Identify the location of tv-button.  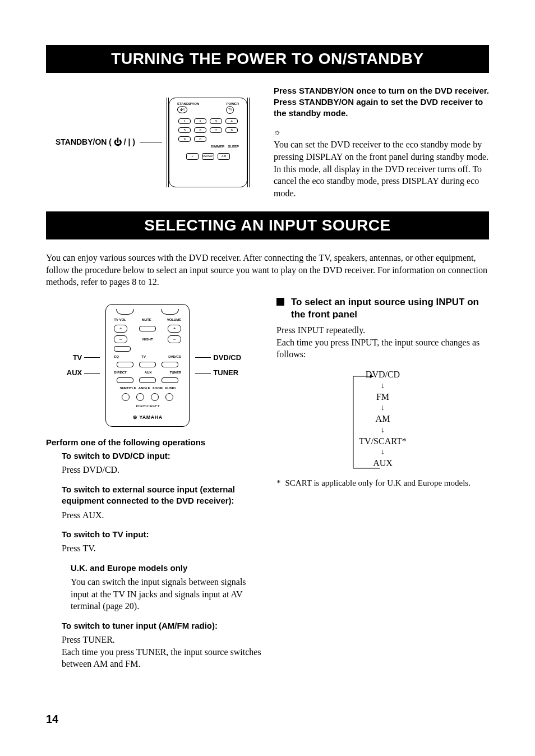
(147, 365).